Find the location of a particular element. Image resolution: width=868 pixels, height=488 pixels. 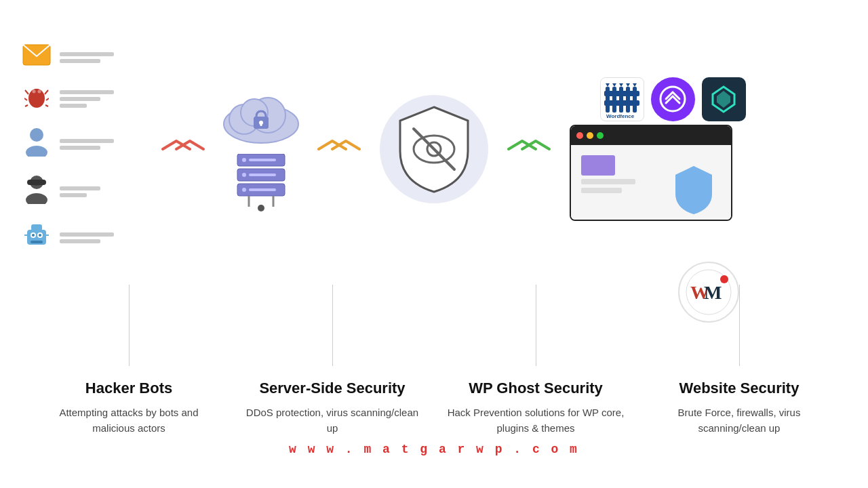

logos-row: Wordfence is located at coordinates (651, 99).